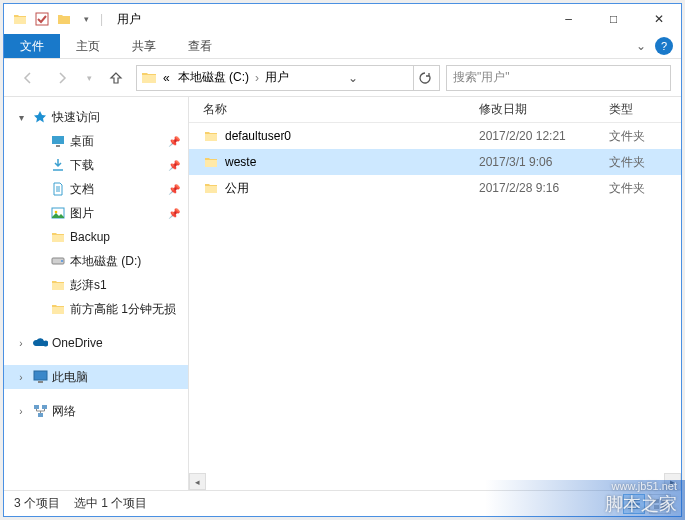 The image size is (685, 520). What do you see at coordinates (237, 188) in the screenshot?
I see `file-name: 公用` at bounding box center [237, 188].